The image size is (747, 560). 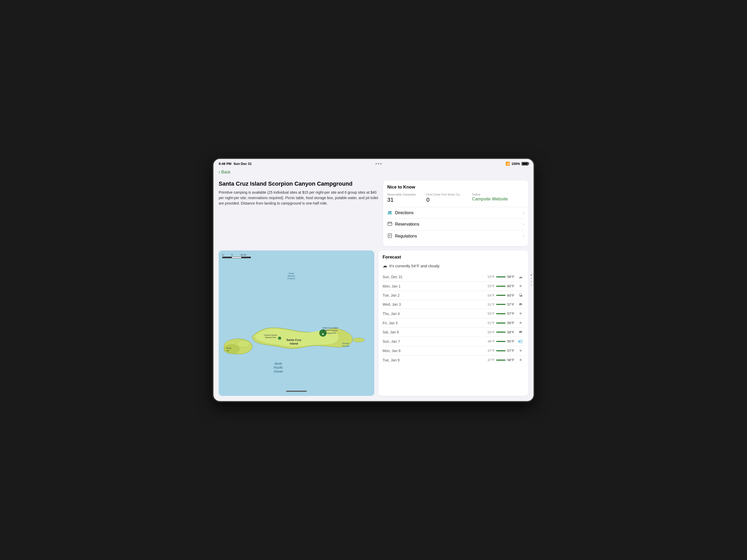 What do you see at coordinates (523, 213) in the screenshot?
I see `directions-chevron: ›` at bounding box center [523, 213].